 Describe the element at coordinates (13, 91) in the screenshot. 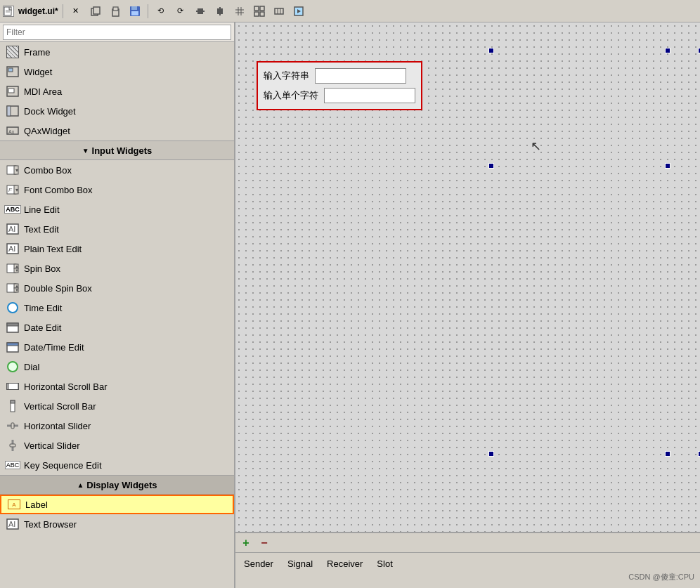

I see `mdi-icon` at that location.